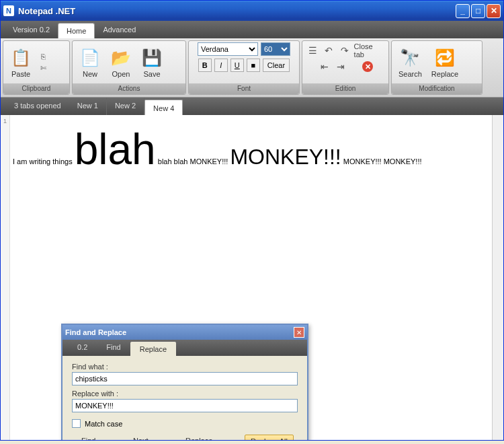  What do you see at coordinates (299, 332) in the screenshot?
I see `dialog-close-button: ✕` at bounding box center [299, 332].